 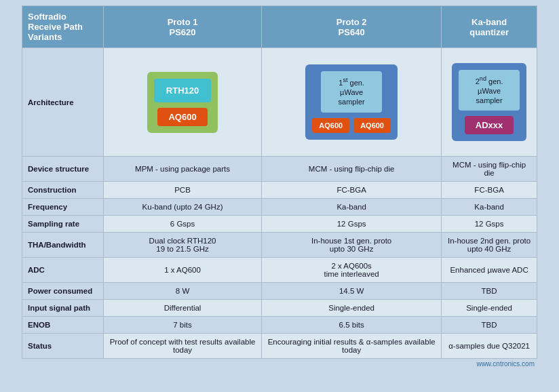 What do you see at coordinates (489, 125) in the screenshot?
I see `chip-adxxx: ADxxx` at bounding box center [489, 125].